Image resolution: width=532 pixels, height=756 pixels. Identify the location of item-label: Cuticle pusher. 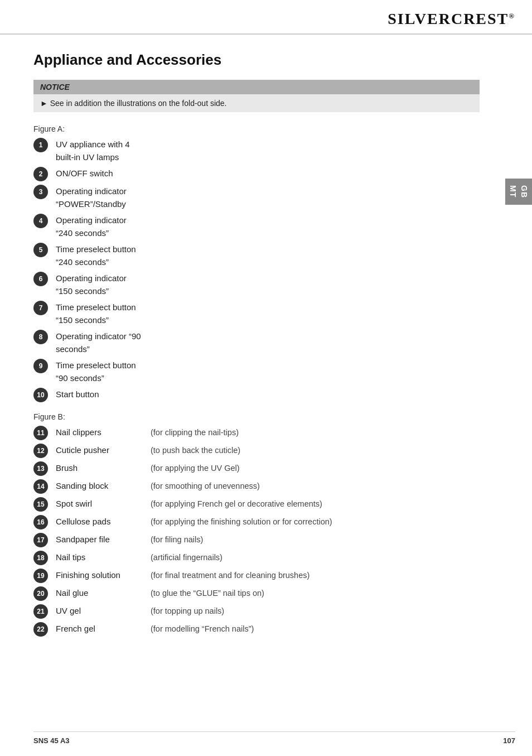
(103, 451).